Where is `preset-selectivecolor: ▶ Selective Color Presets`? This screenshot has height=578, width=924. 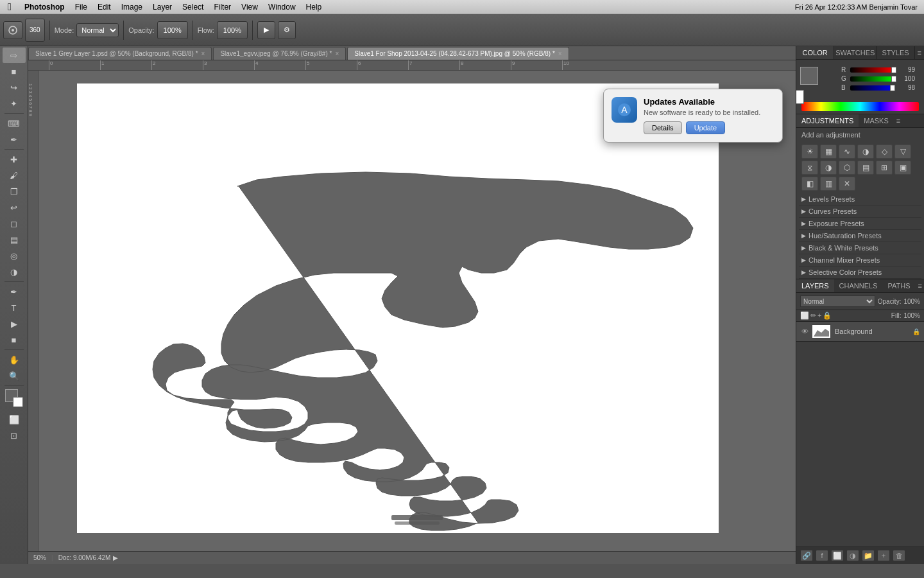 preset-selectivecolor: ▶ Selective Color Presets is located at coordinates (860, 272).